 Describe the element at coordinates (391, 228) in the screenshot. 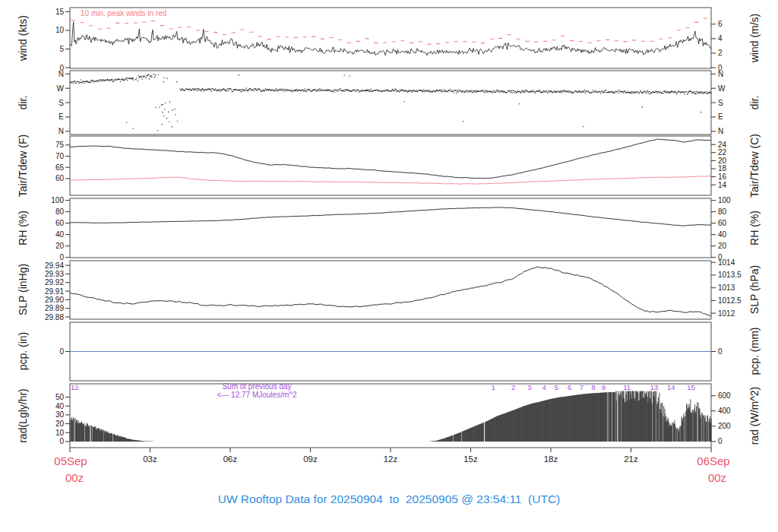

I see `panel-box-rh` at that location.